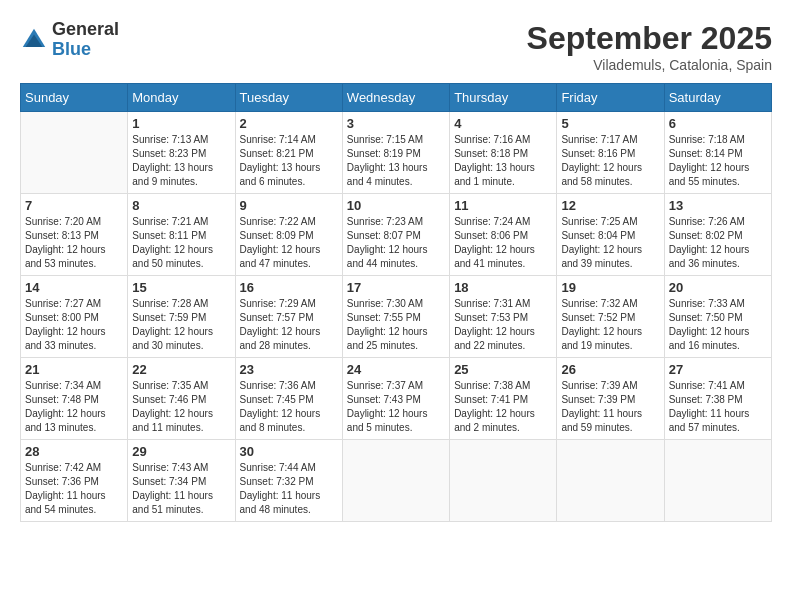  Describe the element at coordinates (289, 288) in the screenshot. I see `day-number: 16` at that location.